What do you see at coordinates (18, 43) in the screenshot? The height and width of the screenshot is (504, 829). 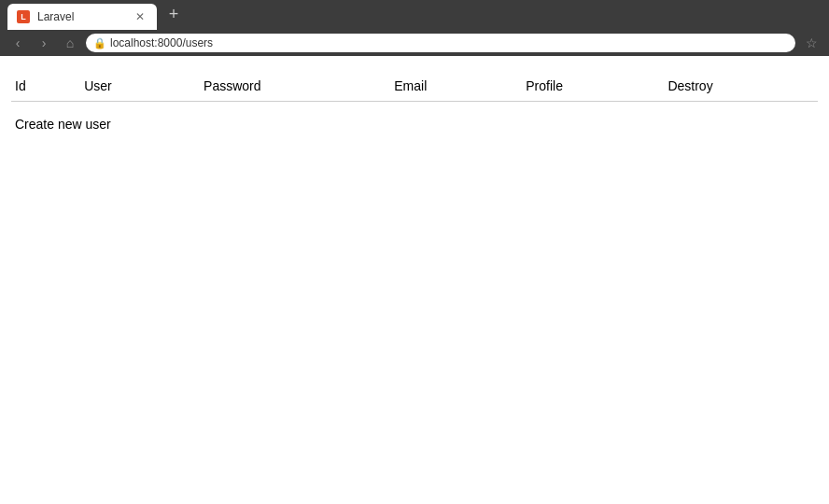 I see `back-button: ‹` at bounding box center [18, 43].